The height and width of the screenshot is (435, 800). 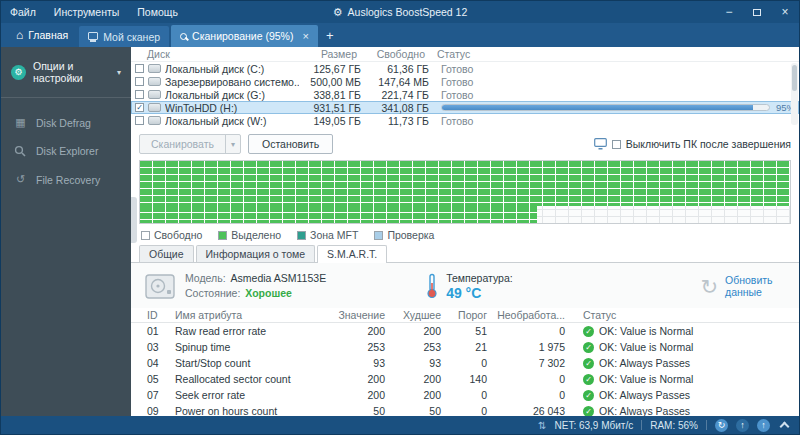 I want to click on tab-home: ⌂ Главная, so click(x=42, y=35).